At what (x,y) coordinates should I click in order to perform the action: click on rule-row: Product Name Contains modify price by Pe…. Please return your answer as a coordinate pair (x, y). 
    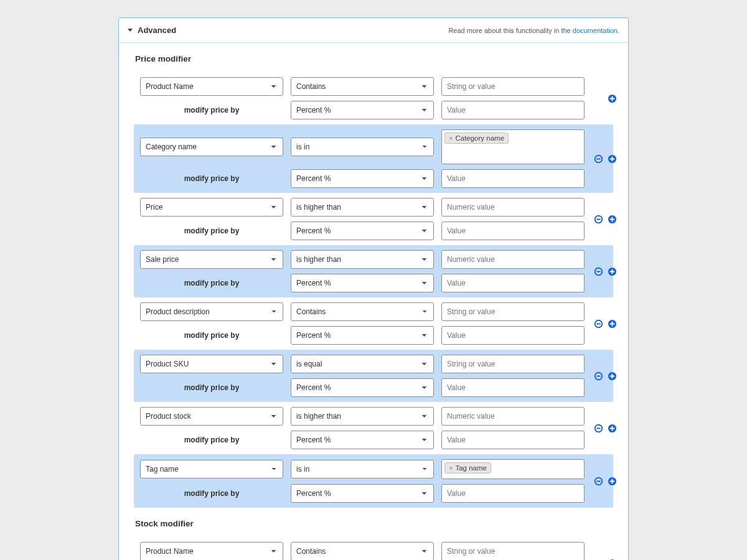
    Looking at the image, I should click on (374, 98).